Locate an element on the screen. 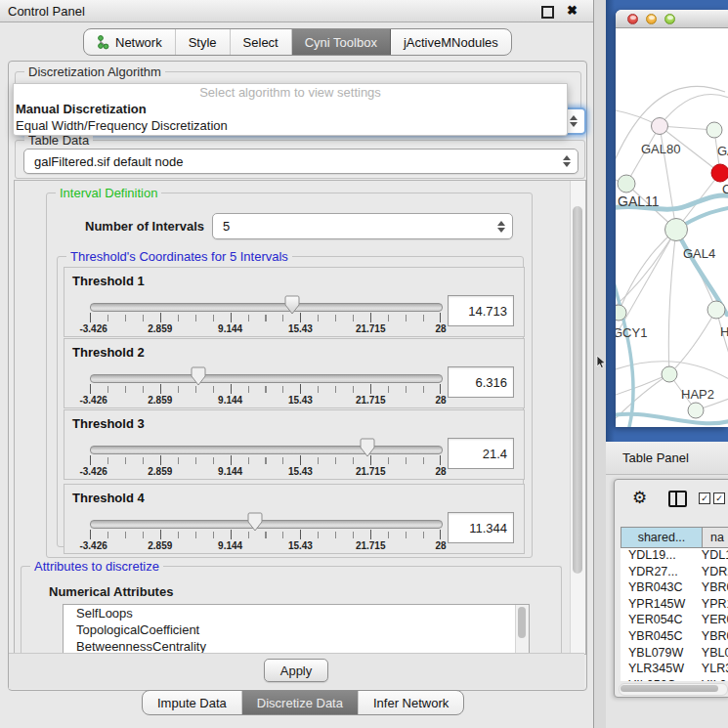 Image resolution: width=728 pixels, height=728 pixels. tab-cyni-toolbox: Cyni Toolbox is located at coordinates (342, 42).